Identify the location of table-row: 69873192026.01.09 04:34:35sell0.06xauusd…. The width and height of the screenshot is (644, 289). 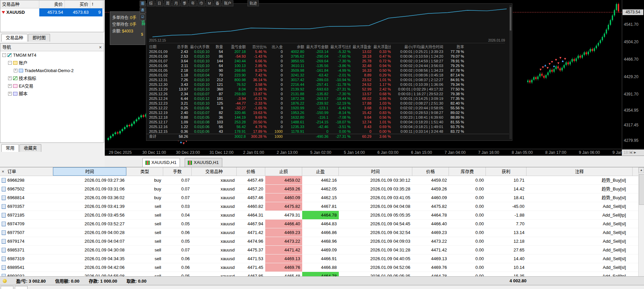
(322, 259).